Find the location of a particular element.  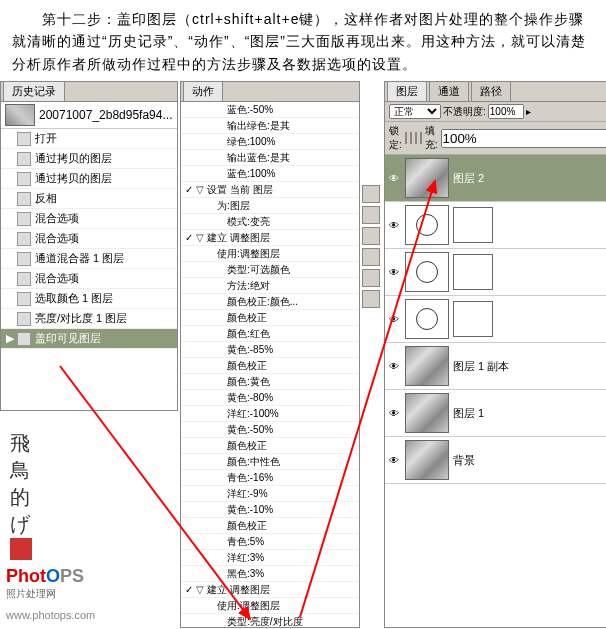

action-item: 黄色:-50% is located at coordinates (270, 430).